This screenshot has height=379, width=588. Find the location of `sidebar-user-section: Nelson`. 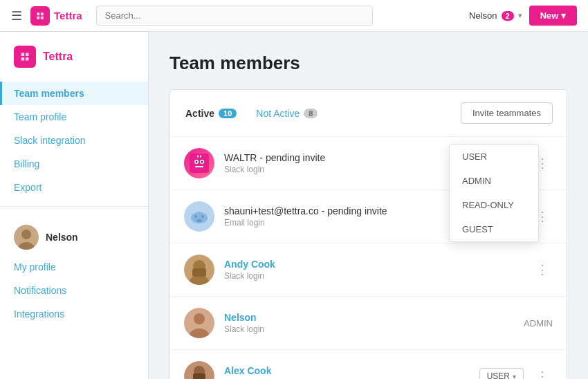

sidebar-user-section: Nelson is located at coordinates (74, 234).